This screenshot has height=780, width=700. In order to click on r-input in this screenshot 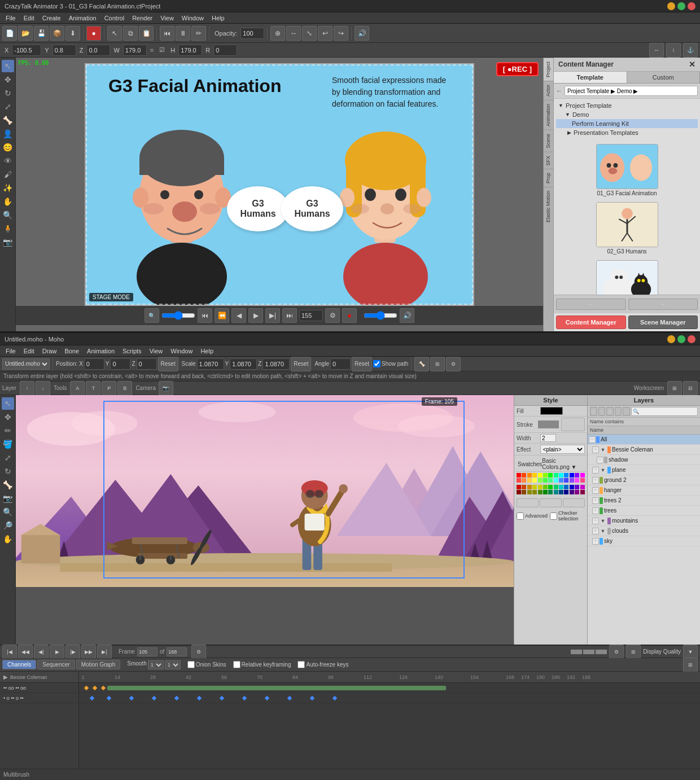, I will do `click(225, 50)`.